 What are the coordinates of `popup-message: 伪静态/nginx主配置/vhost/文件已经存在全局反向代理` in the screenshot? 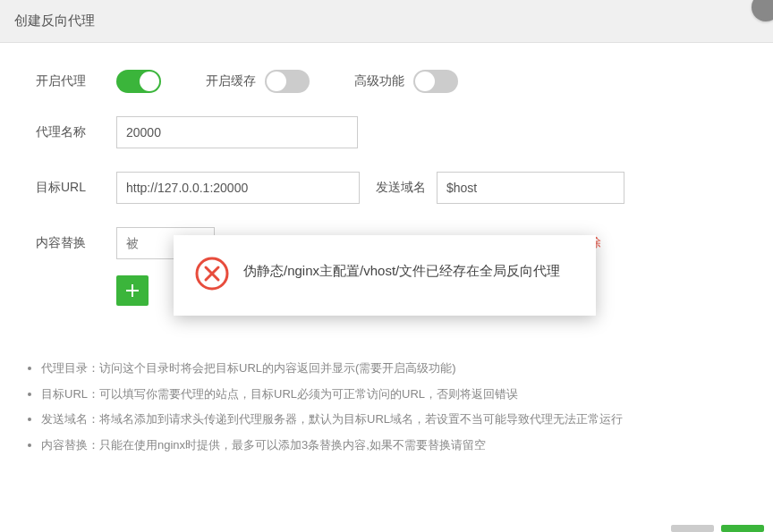 It's located at (402, 270).